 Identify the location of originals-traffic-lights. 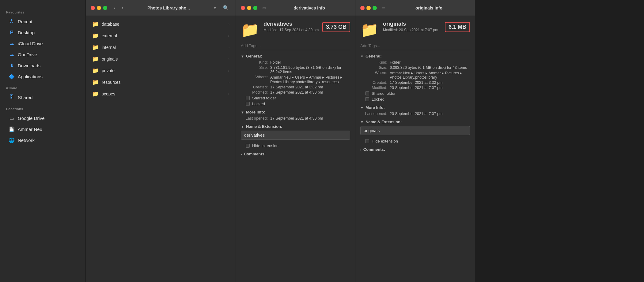
(369, 8).